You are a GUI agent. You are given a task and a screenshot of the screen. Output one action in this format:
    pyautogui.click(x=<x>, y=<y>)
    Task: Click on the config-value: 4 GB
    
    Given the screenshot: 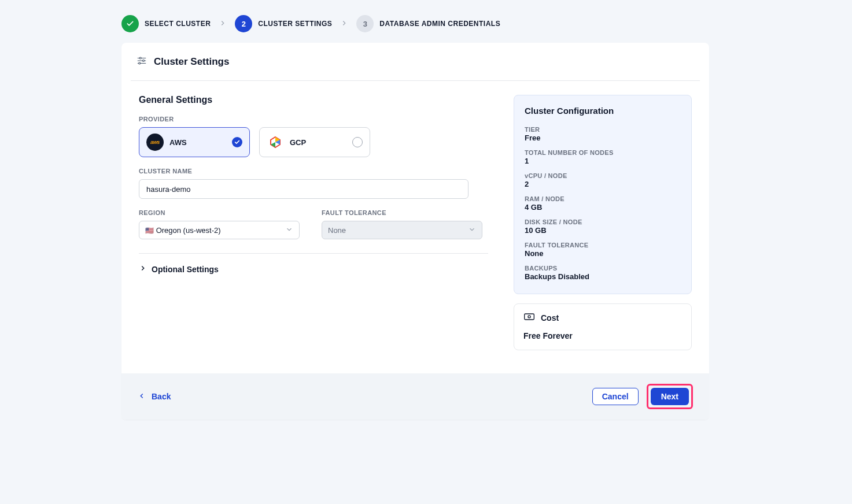 What is the action you would take?
    pyautogui.click(x=603, y=207)
    